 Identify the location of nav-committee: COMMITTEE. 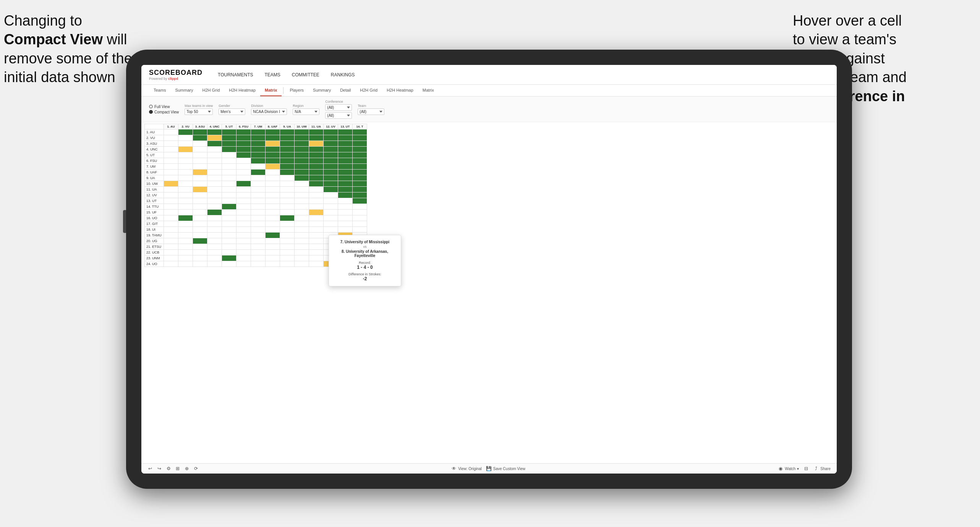
(306, 75).